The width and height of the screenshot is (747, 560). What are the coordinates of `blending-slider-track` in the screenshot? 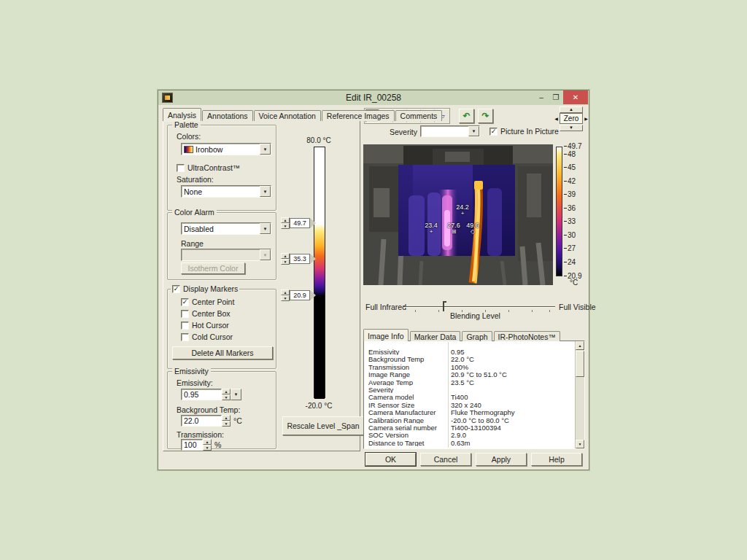 It's located at (479, 307).